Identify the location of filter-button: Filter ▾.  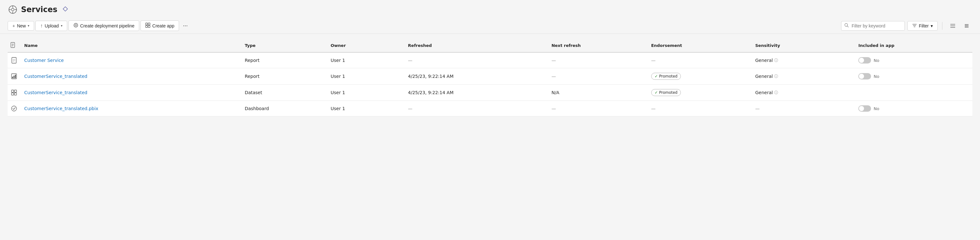
(923, 26).